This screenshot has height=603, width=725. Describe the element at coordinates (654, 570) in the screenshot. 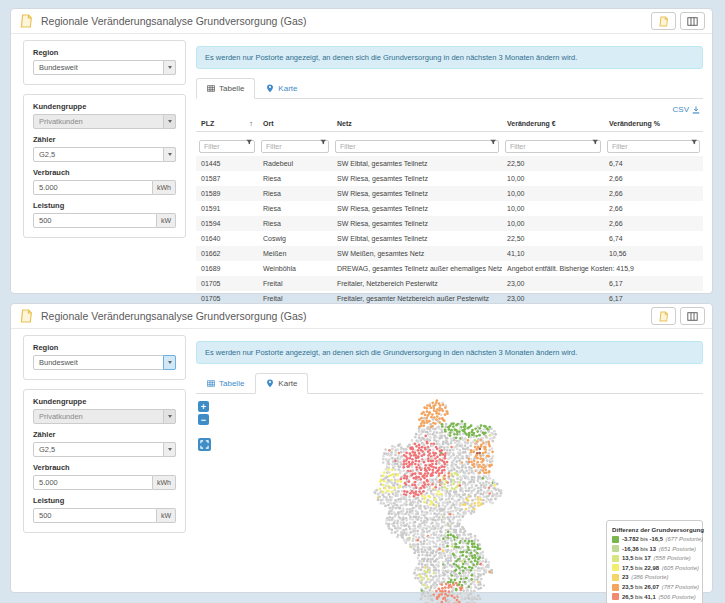

I see `legend-items: -3.782 bis -16,5 (677 Postorte)-16,36 bi…` at that location.